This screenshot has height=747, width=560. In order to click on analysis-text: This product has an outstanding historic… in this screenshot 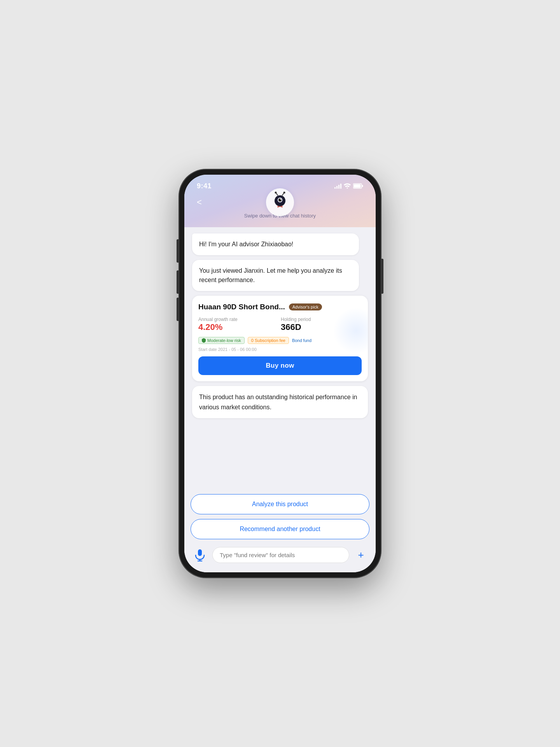, I will do `click(278, 402)`.